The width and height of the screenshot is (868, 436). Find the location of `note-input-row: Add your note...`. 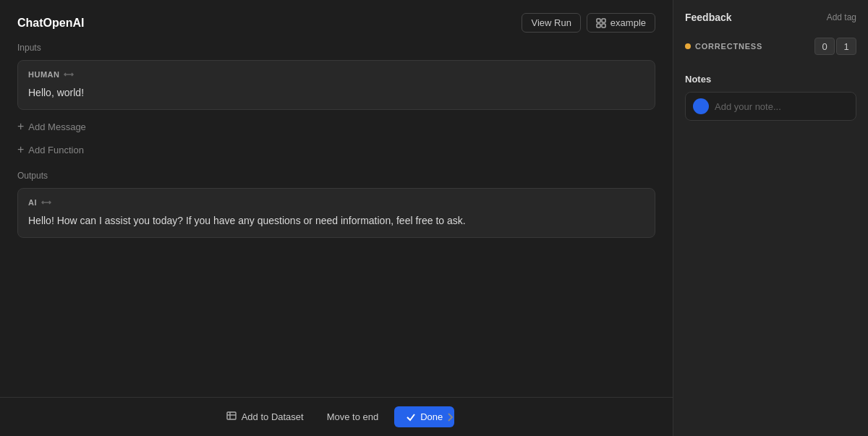

note-input-row: Add your note... is located at coordinates (771, 106).